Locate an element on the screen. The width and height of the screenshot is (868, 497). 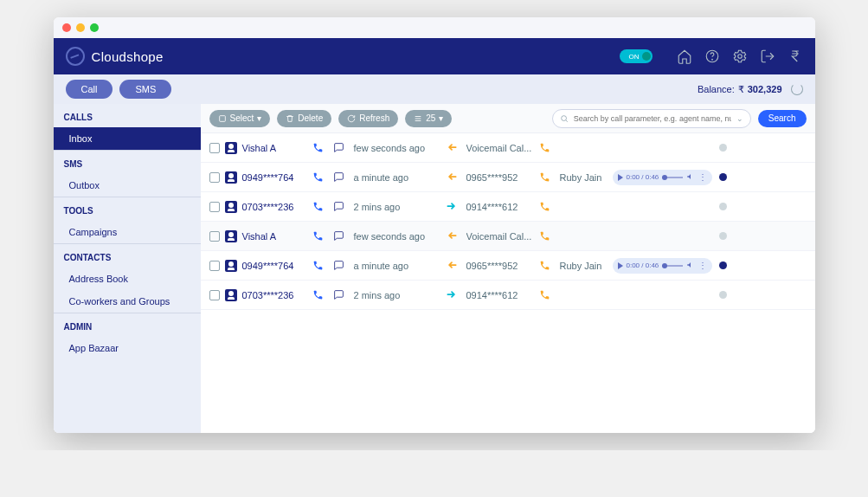
close-window-dot is located at coordinates (67, 28).